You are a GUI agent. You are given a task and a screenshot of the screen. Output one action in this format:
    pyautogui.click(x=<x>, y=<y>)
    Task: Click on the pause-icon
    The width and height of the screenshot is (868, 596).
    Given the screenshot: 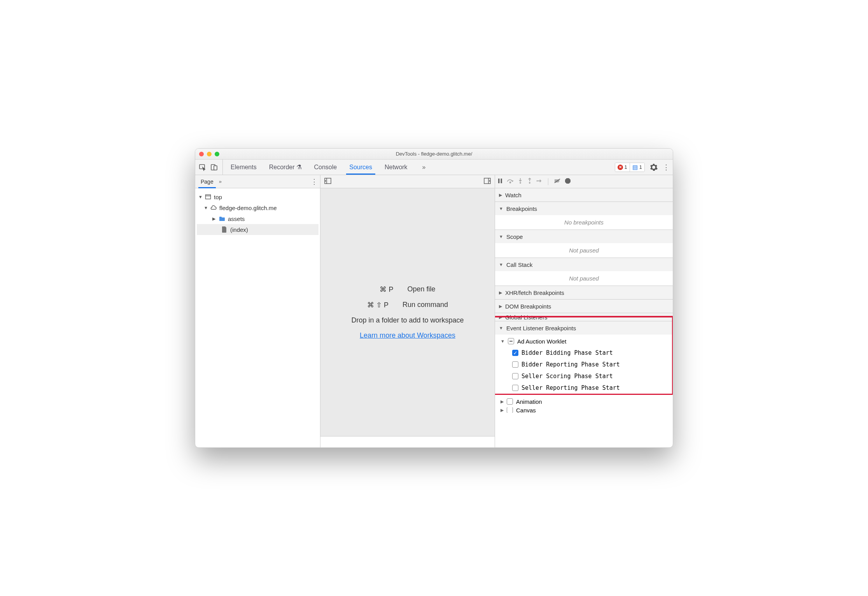 What is the action you would take?
    pyautogui.click(x=500, y=181)
    